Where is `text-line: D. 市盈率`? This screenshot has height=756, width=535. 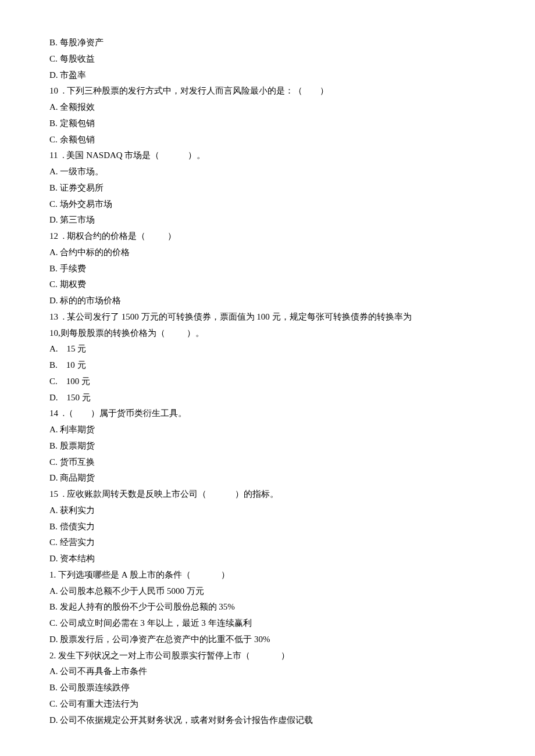
text-line: D. 市盈率 is located at coordinates (268, 76).